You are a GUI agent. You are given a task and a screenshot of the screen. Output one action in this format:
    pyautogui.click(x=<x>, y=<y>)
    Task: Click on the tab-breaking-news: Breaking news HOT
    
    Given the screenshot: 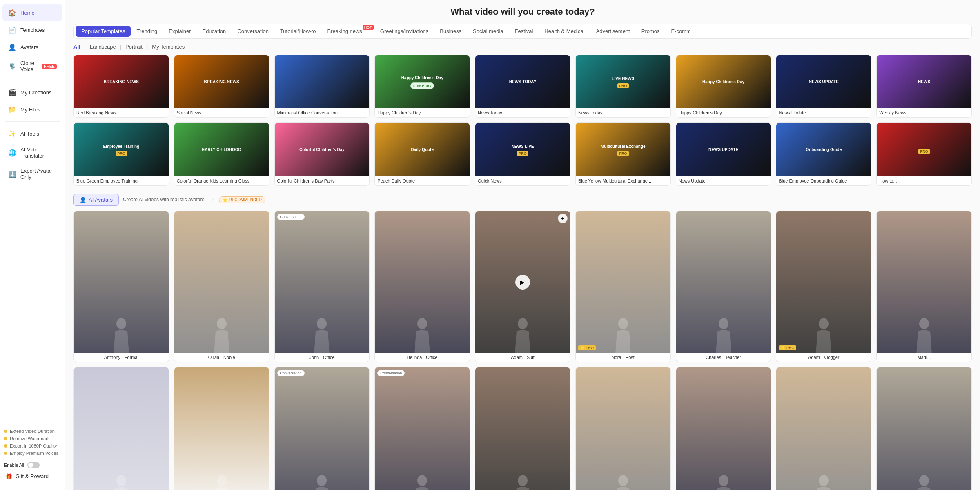 What is the action you would take?
    pyautogui.click(x=348, y=31)
    